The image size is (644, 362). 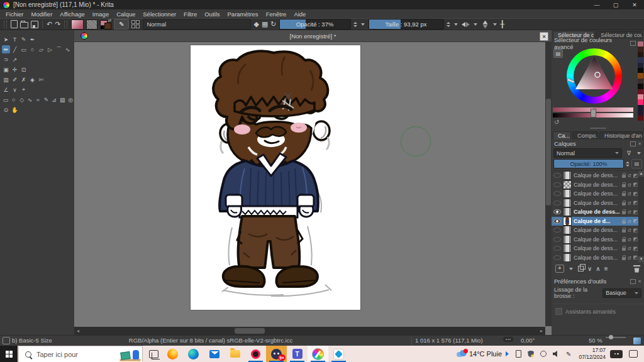 I want to click on pattern-chooser, so click(x=92, y=25).